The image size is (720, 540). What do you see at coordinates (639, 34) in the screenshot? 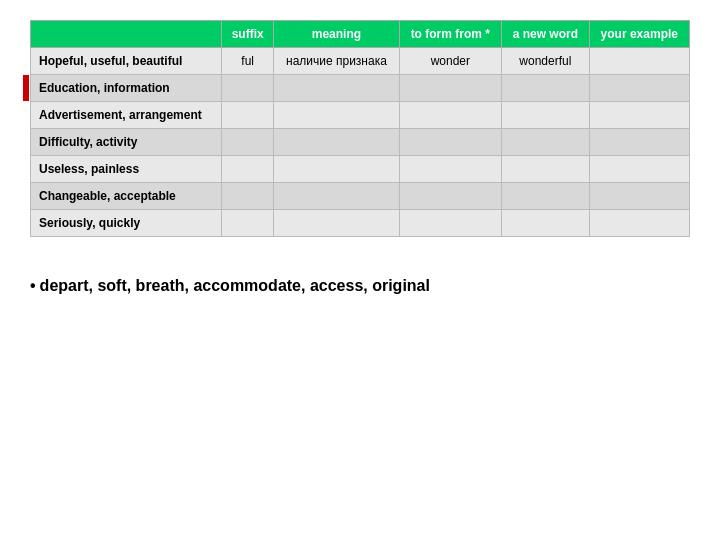
I see `col-header-your-example: your example` at bounding box center [639, 34].